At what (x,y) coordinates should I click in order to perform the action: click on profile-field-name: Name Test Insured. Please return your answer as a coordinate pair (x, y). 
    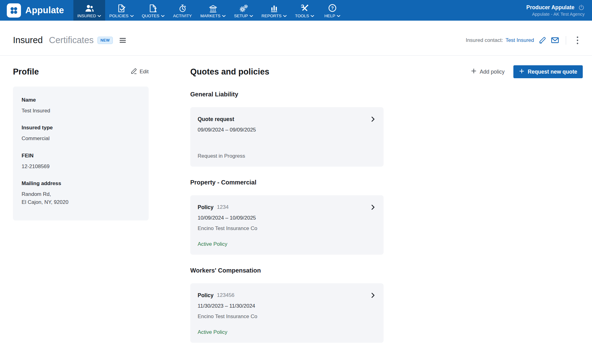
    Looking at the image, I should click on (81, 106).